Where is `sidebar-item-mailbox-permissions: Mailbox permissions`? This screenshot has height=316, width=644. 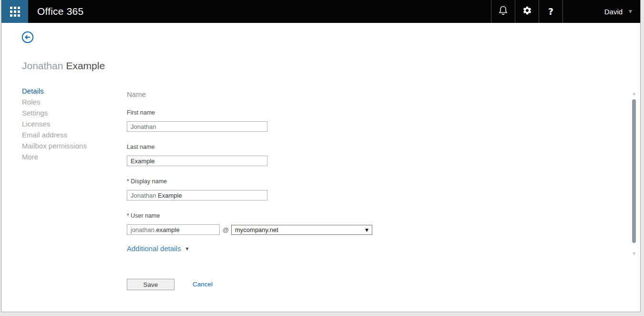
sidebar-item-mailbox-permissions: Mailbox permissions is located at coordinates (54, 146).